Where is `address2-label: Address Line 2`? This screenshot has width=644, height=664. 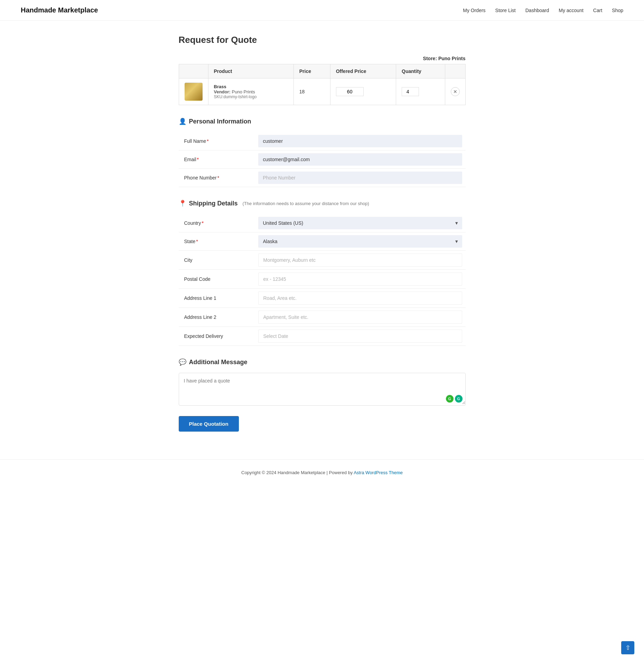
address2-label: Address Line 2 is located at coordinates (217, 317).